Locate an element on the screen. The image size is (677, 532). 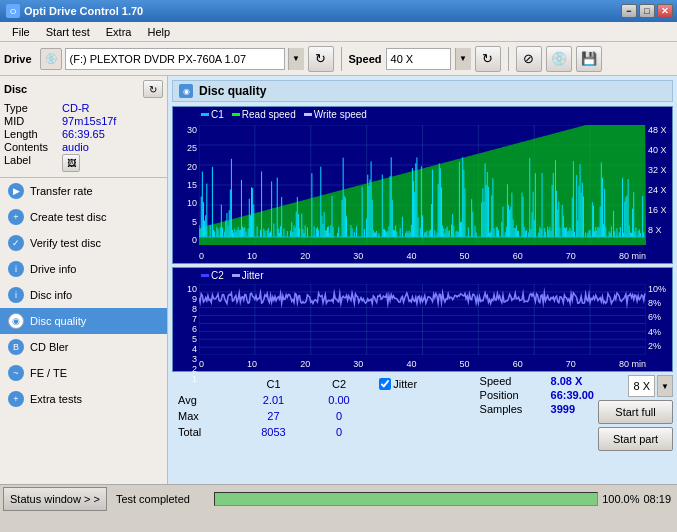
speed-combo-arrow: ▼ is located at coordinates (463, 59).